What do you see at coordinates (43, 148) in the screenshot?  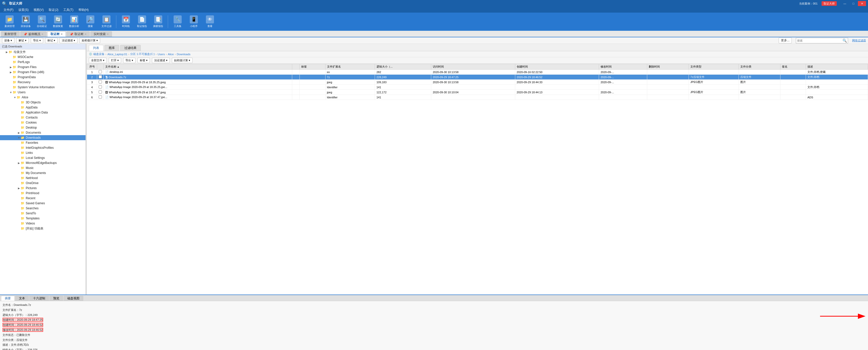 I see `tree-item-intelgraphics: 📁 IntelGraphicsProfiles` at bounding box center [43, 148].